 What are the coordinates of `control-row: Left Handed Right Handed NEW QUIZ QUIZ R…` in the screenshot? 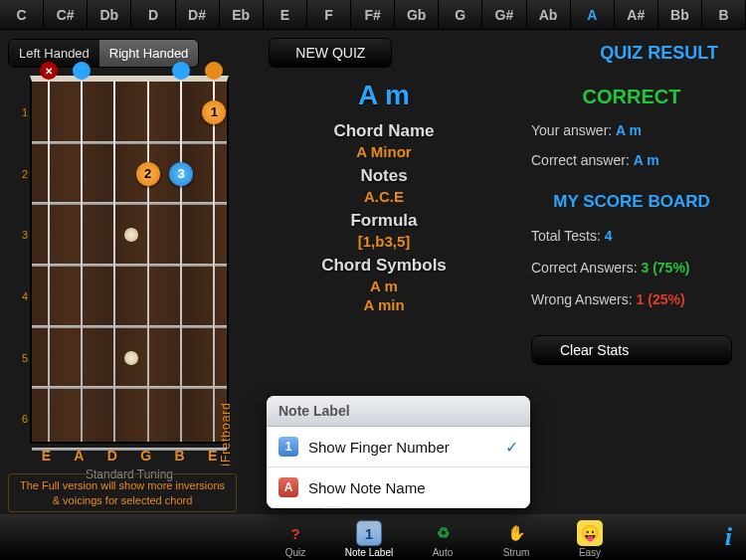 It's located at (373, 53).